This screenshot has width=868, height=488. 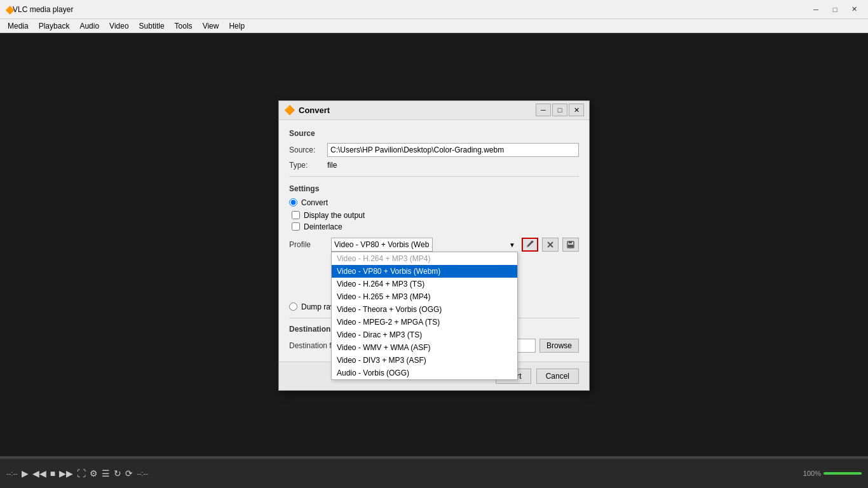 I want to click on deinterlace-label: Deinterlace, so click(x=323, y=227).